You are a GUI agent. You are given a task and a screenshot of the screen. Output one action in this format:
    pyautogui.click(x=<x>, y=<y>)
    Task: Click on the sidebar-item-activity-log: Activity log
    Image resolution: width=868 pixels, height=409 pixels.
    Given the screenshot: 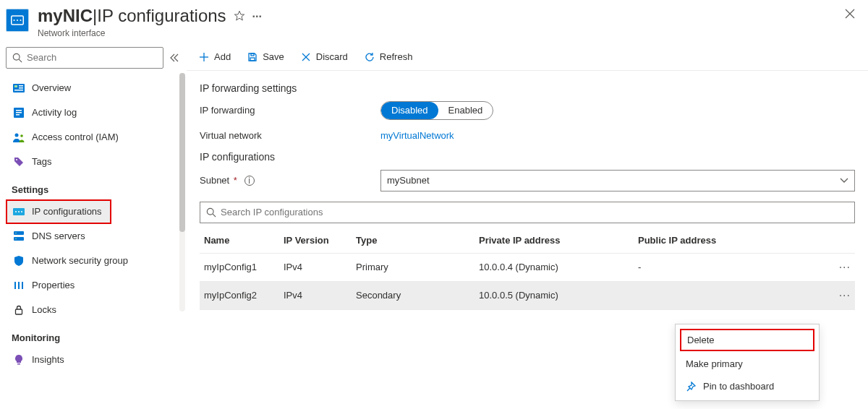 What is the action you would take?
    pyautogui.click(x=96, y=113)
    